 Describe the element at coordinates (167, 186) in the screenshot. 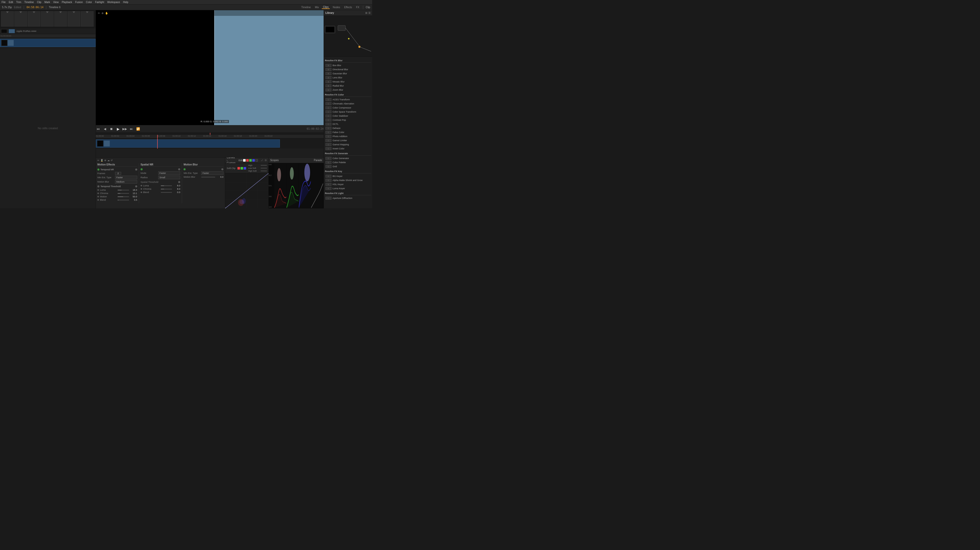

I see `sp-luma-slider` at that location.